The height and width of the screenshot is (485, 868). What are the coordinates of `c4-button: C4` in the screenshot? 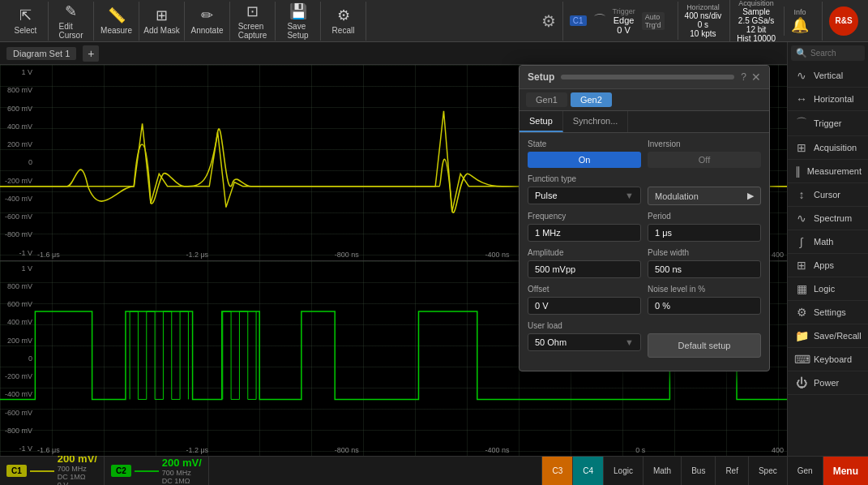 It's located at (588, 471).